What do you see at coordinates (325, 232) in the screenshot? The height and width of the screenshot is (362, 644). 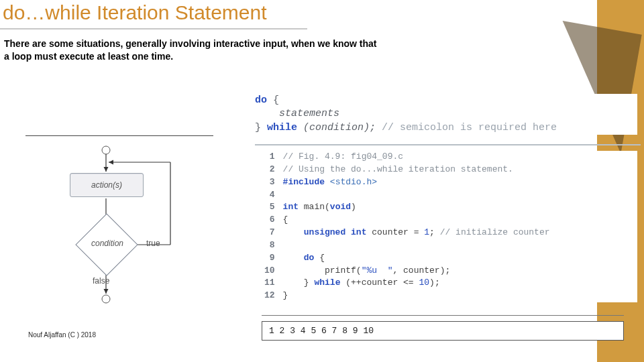 I see `code-l7a: unsigned int` at bounding box center [325, 232].